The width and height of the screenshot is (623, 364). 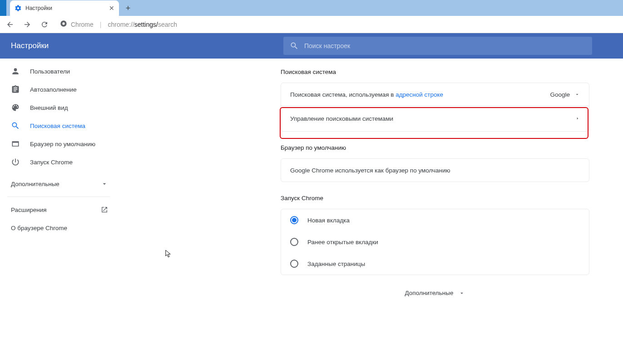 What do you see at coordinates (27, 25) in the screenshot?
I see `forward-button` at bounding box center [27, 25].